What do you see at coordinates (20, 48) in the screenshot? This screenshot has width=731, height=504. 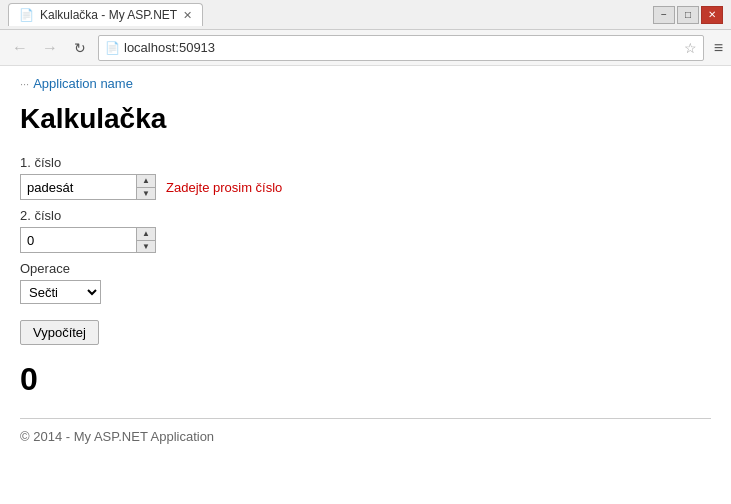 I see `back-icon: ←` at bounding box center [20, 48].